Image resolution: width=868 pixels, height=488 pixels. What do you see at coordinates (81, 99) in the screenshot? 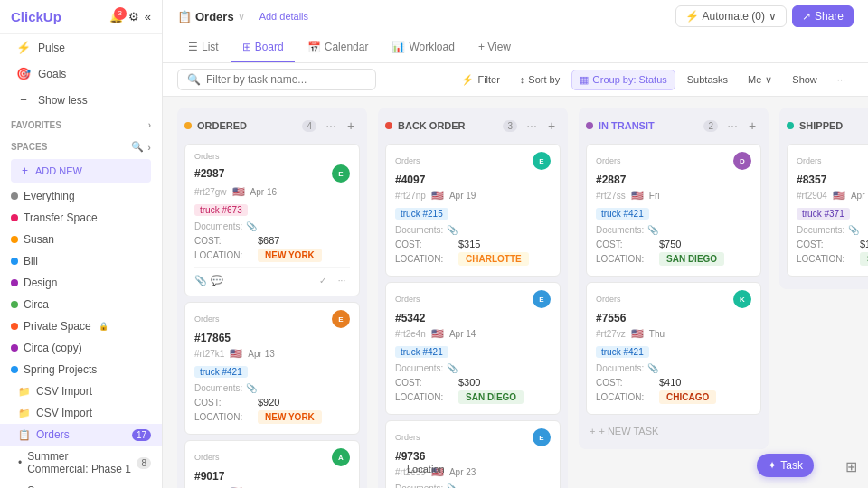
I see `sidebar-item-show-less: − Show less` at bounding box center [81, 99].